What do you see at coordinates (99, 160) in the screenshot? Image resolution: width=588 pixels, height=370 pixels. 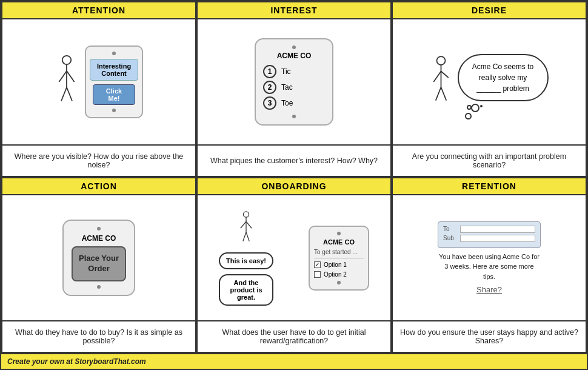 I see `attention-caption: Where are you visible? How do you rise a…` at bounding box center [99, 160].